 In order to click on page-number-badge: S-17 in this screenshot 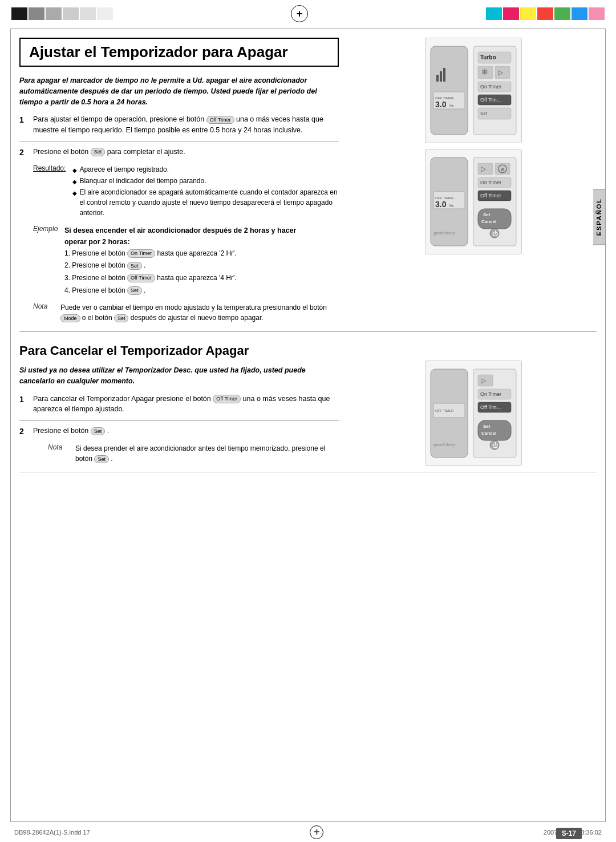, I will do `click(569, 833)`.